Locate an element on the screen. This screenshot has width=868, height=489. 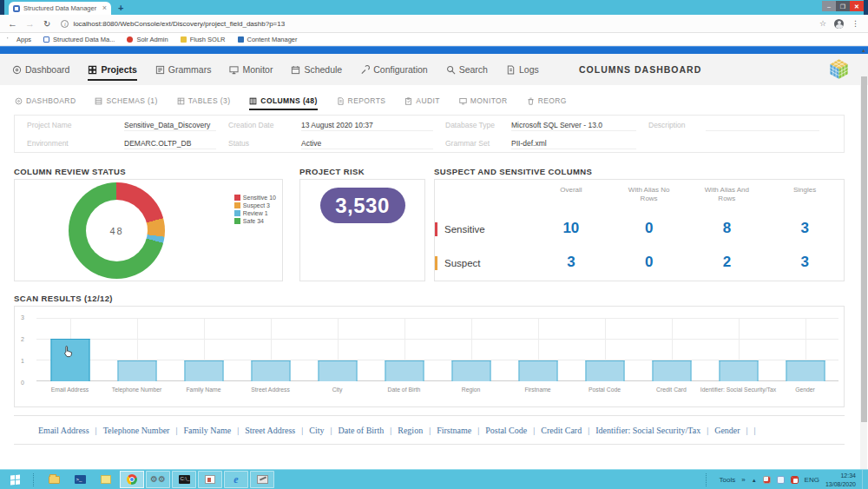
tab-reports: REPORTS is located at coordinates (361, 103).